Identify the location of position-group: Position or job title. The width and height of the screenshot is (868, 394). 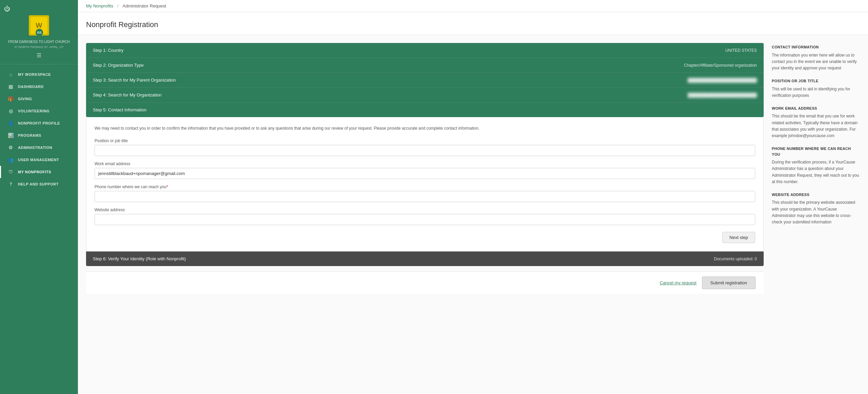
(425, 147).